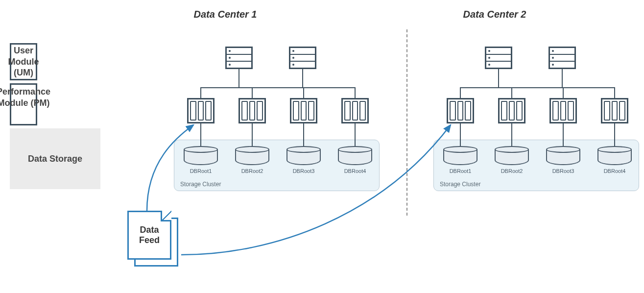 Image resolution: width=644 pixels, height=293 pixels. I want to click on pm4-dc2, so click(615, 111).